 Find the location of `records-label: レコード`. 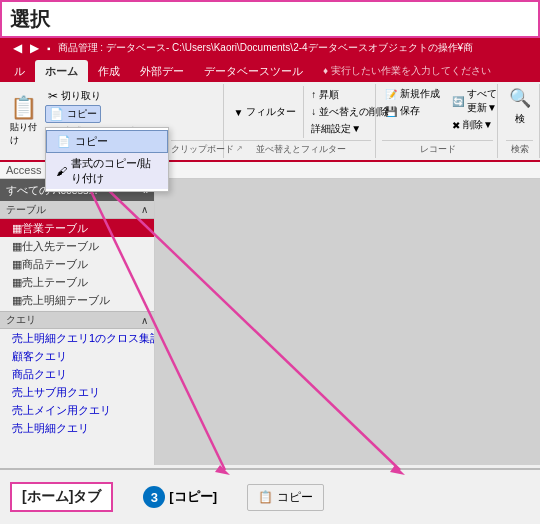

records-label: レコード is located at coordinates (438, 148).